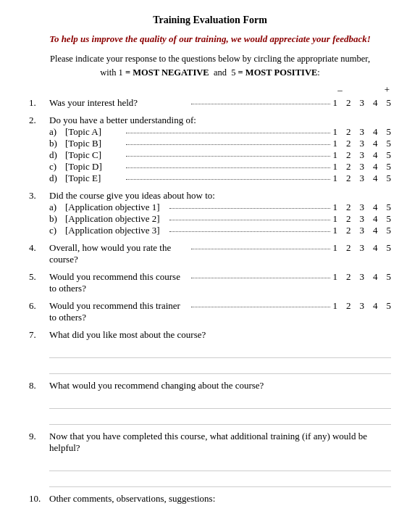 The width and height of the screenshot is (420, 514). Describe the element at coordinates (39, 499) in the screenshot. I see `q10-num: 10.` at that location.